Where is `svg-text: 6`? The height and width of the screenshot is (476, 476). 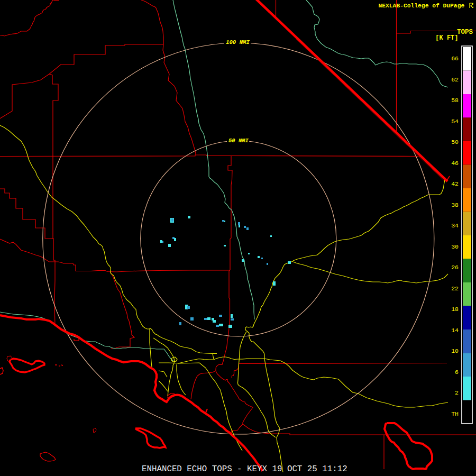
svg-text: 6 is located at coordinates (457, 372).